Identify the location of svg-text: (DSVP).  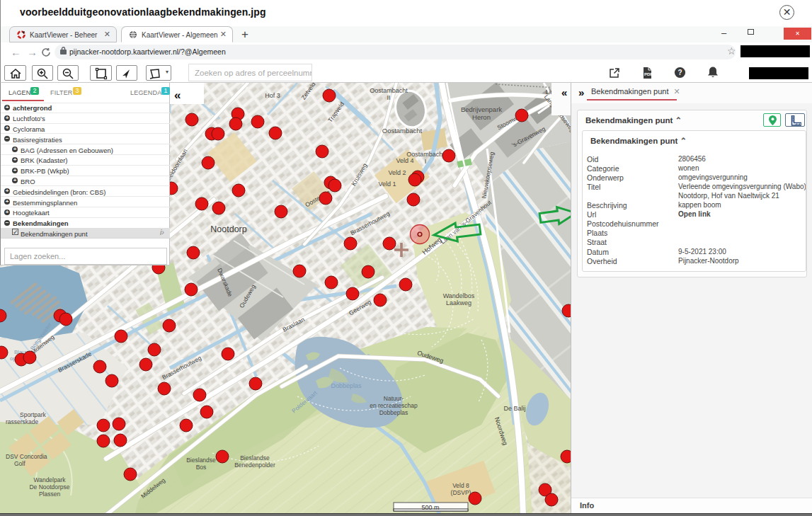
(462, 493).